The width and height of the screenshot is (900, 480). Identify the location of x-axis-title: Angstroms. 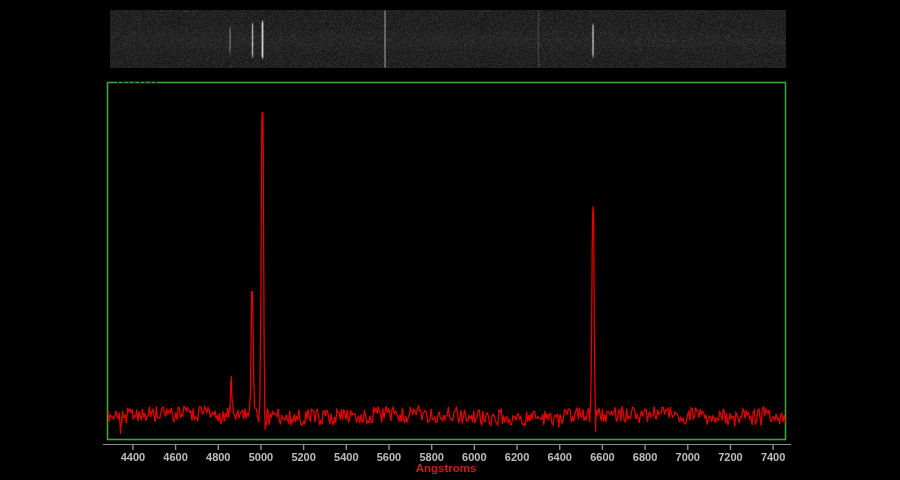
(446, 468).